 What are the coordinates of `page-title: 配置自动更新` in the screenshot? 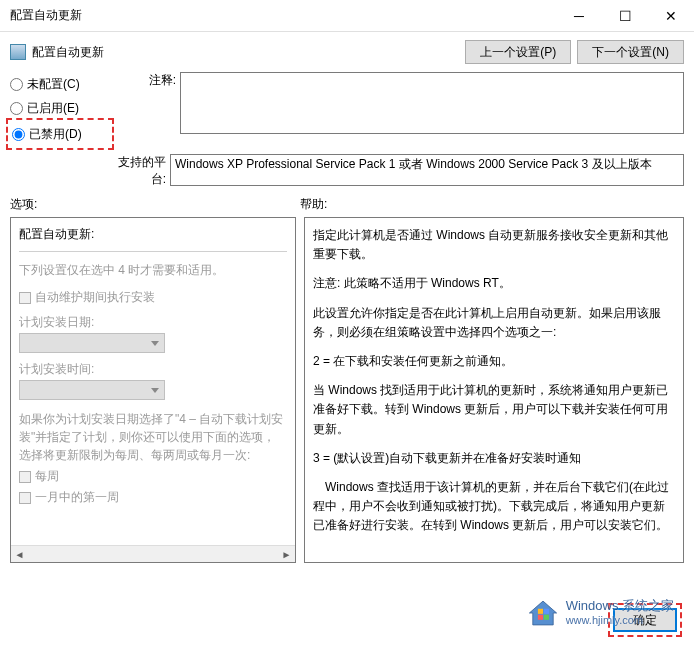 It's located at (246, 52).